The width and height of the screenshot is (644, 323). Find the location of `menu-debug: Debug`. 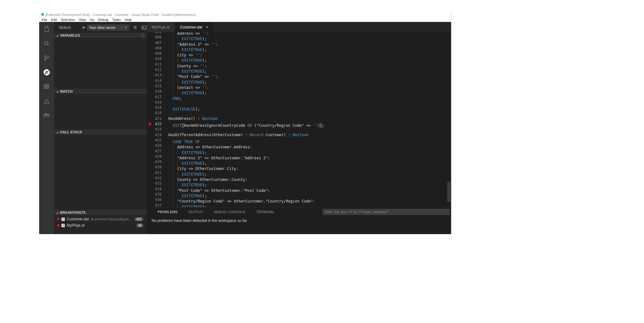

menu-debug: Debug is located at coordinates (103, 20).